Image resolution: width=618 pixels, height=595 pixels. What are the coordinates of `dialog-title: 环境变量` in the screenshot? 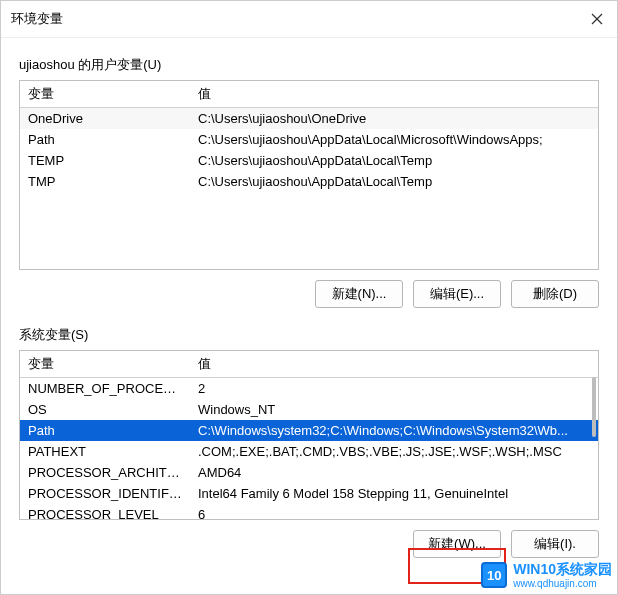 It's located at (37, 19).